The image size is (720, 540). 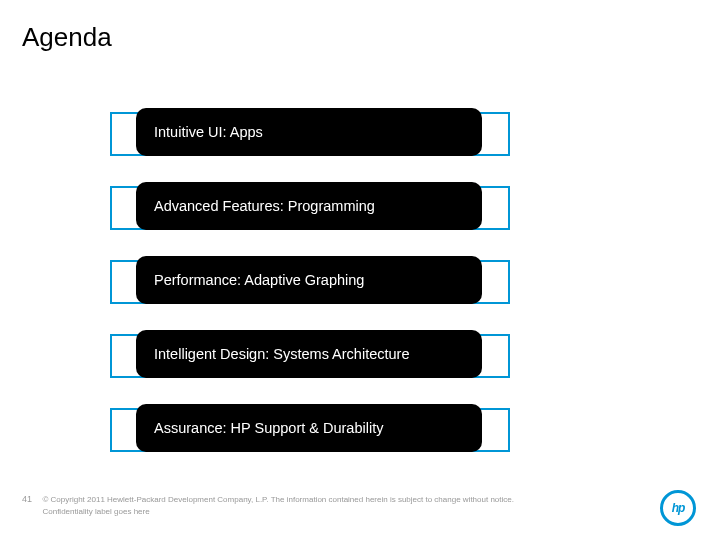 I want to click on agenda-item-front: Intuitive UI: Apps, so click(x=309, y=132).